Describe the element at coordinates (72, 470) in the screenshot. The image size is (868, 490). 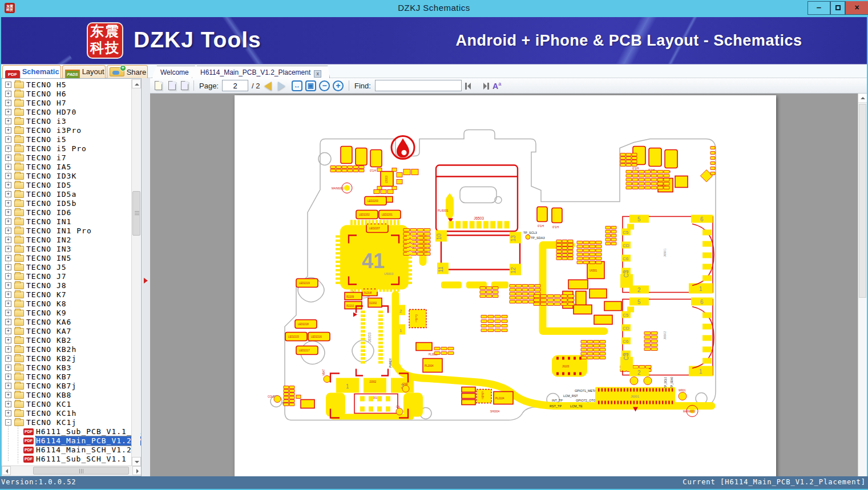
I see `sidebar-horizontal-scrollbar` at that location.